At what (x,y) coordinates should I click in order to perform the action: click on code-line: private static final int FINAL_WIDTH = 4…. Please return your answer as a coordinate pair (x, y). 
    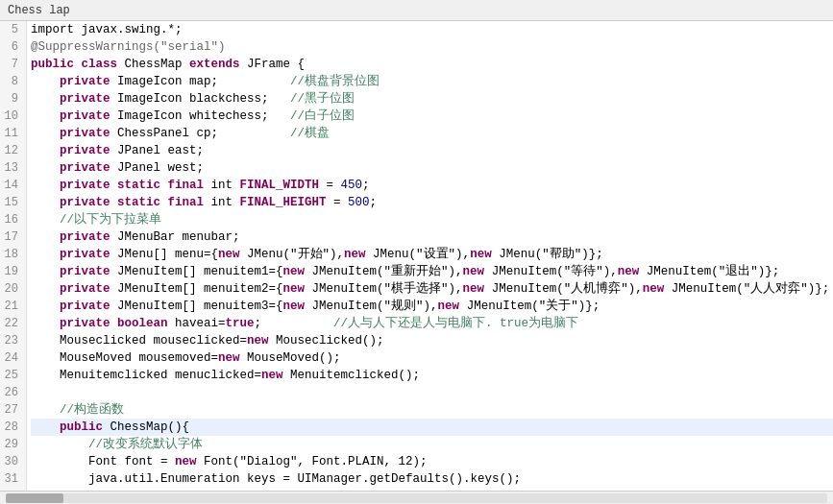
    Looking at the image, I should click on (432, 185).